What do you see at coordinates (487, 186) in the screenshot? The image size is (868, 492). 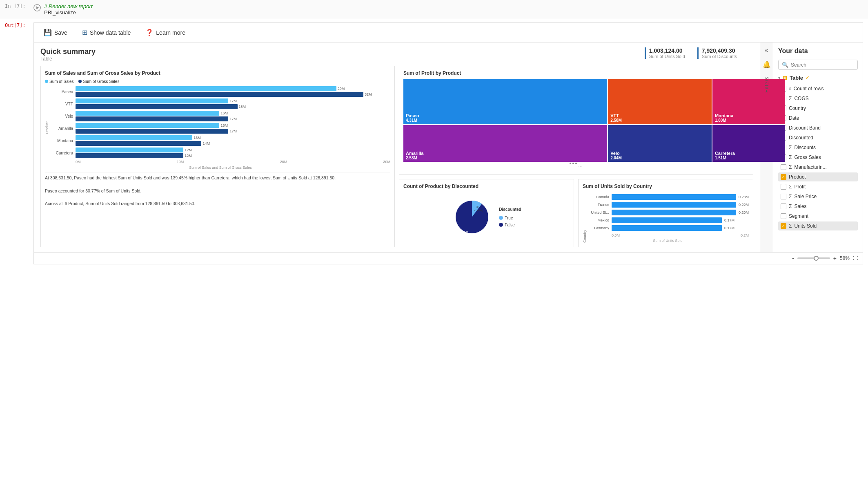 I see `pie-chart-title: Count of Product by Discounted` at bounding box center [487, 186].